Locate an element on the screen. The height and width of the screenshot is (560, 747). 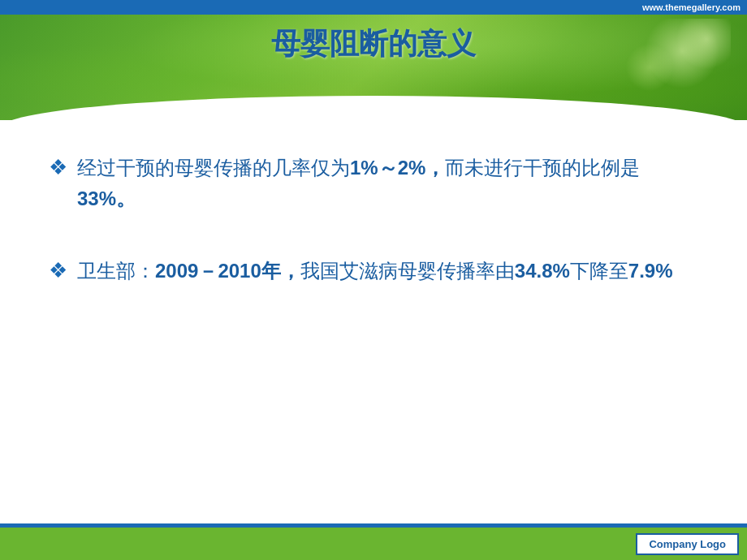
company-logo-box: Company Logo is located at coordinates (687, 544).